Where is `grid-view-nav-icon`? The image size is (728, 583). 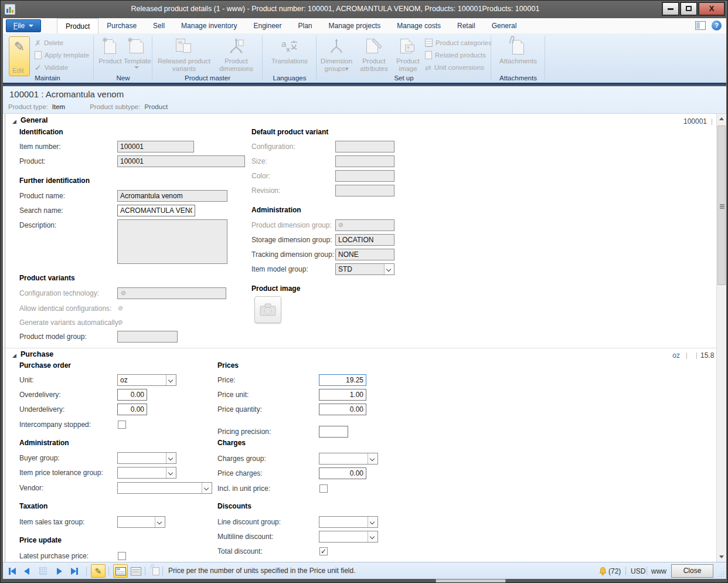 grid-view-nav-icon is located at coordinates (43, 571).